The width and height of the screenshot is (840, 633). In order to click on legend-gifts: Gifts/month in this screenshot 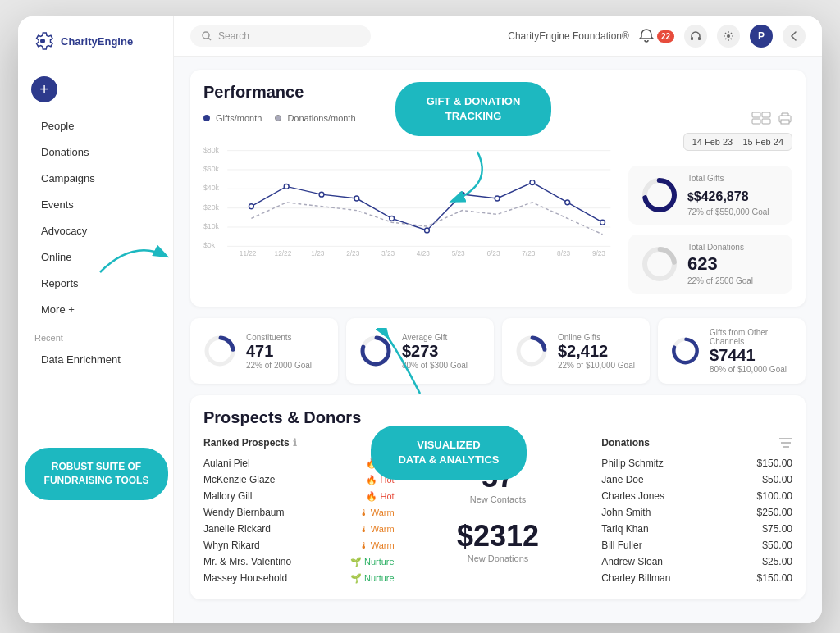, I will do `click(233, 118)`.